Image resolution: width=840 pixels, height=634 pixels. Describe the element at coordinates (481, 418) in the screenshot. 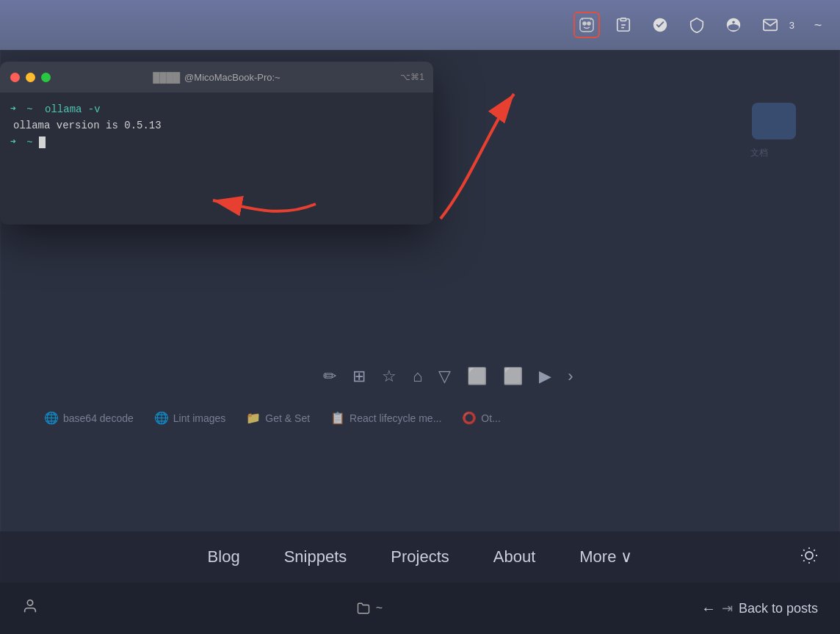

I see `bookmark-github: ⭕ Ot...` at that location.